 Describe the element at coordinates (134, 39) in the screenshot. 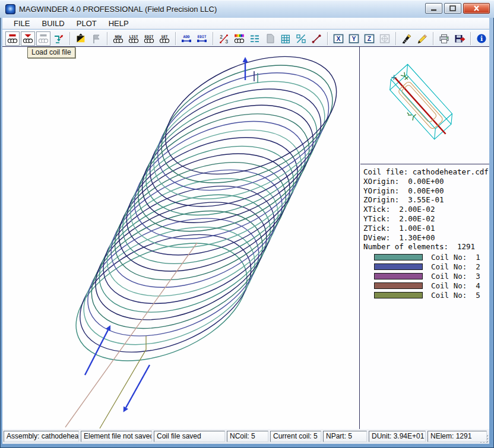

I see `coil-list-icon: LIST` at that location.